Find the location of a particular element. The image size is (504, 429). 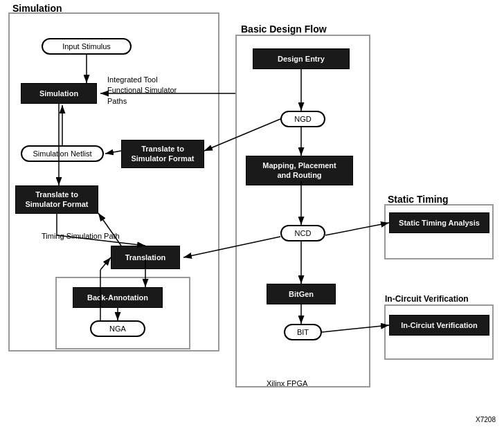

static-timing-title: Static Timing is located at coordinates (418, 199).